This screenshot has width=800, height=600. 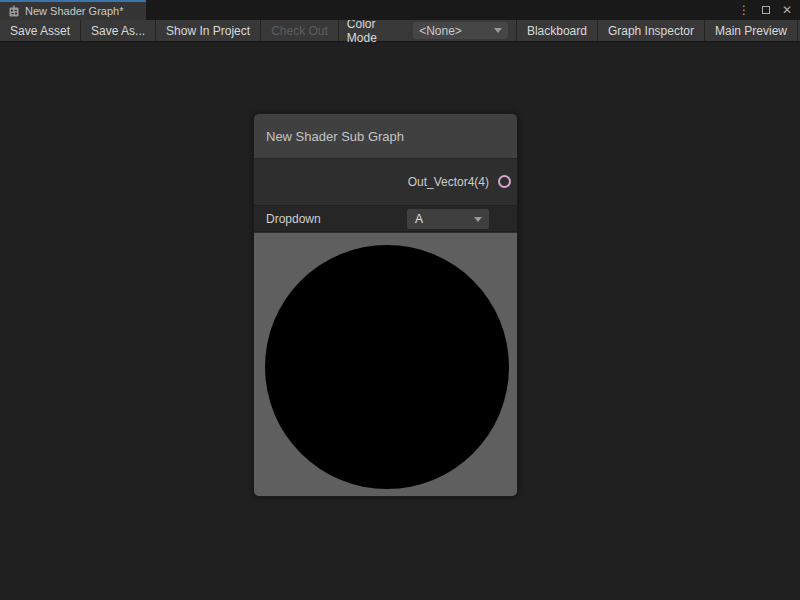 What do you see at coordinates (118, 30) in the screenshot?
I see `save-as-button: Save As...` at bounding box center [118, 30].